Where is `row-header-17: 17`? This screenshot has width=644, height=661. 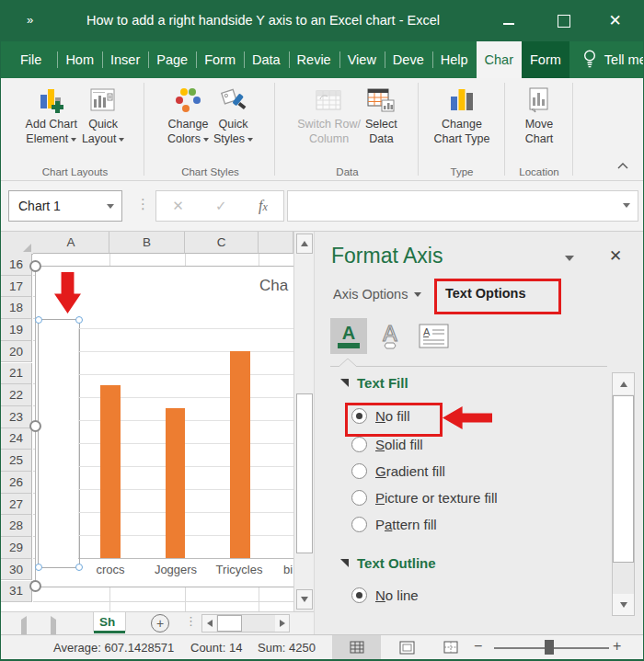
row-header-17: 17 is located at coordinates (17, 287).